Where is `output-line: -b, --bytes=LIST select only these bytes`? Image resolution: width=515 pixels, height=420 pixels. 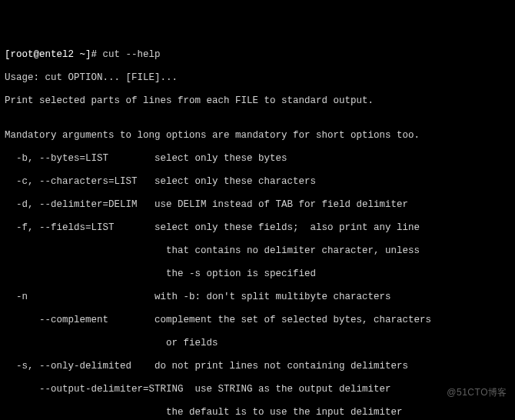 output-line: -b, --bytes=LIST select only these bytes is located at coordinates (258, 158).